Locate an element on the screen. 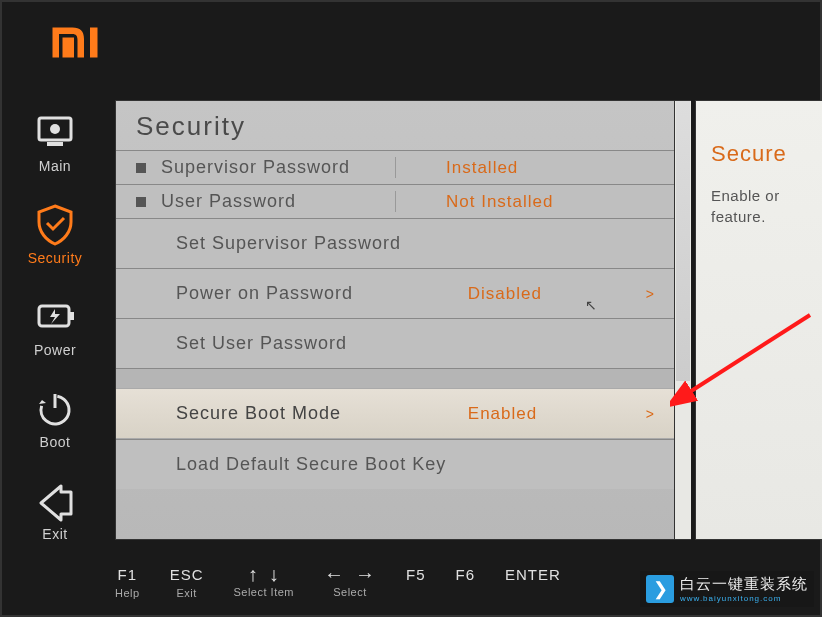 This screenshot has width=822, height=617. hint-enter: ENTER is located at coordinates (533, 576).